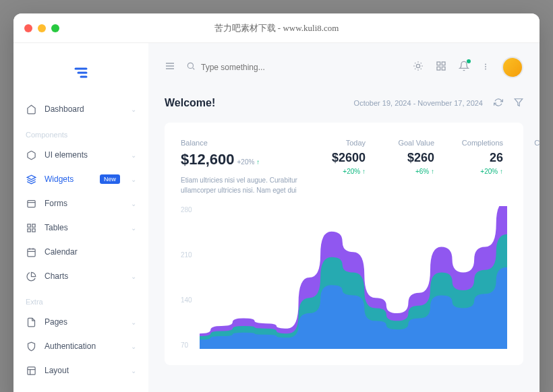  What do you see at coordinates (342, 171) in the screenshot?
I see `kpi-delta: +20% ↑` at bounding box center [342, 171].